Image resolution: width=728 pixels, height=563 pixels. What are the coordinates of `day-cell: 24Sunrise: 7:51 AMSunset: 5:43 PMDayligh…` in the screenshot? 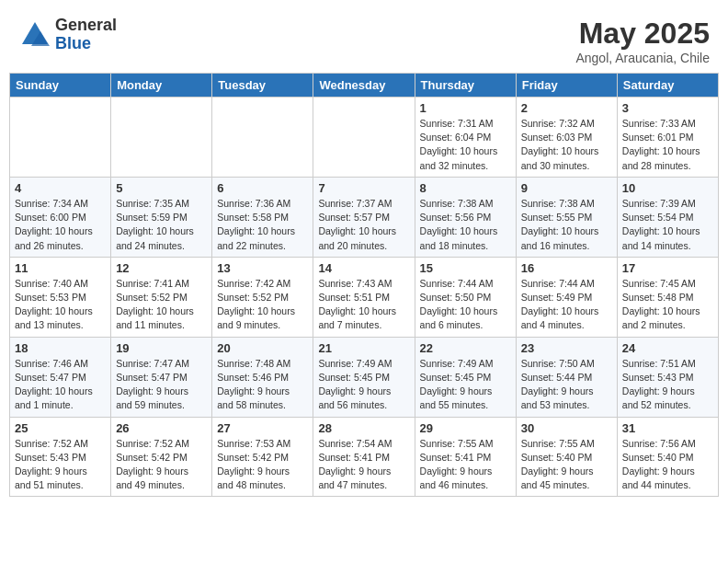 It's located at (667, 377).